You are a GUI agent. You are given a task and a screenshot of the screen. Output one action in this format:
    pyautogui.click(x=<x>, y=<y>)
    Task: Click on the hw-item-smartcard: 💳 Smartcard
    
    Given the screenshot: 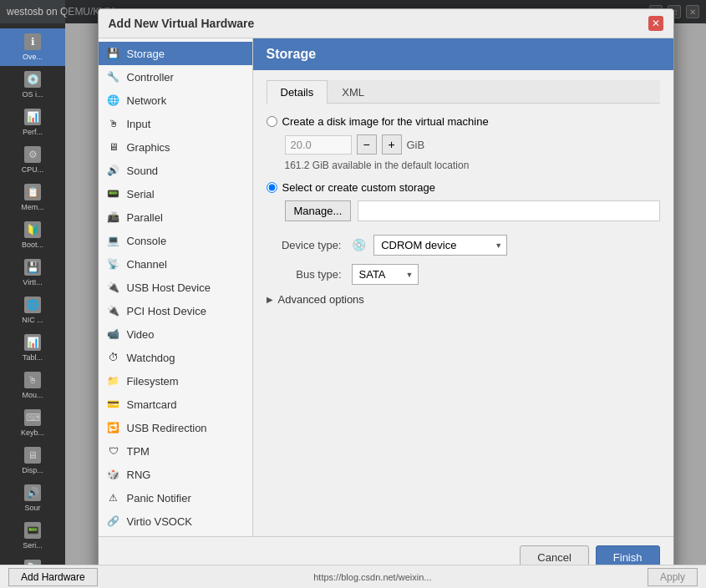 What is the action you would take?
    pyautogui.click(x=175, y=404)
    